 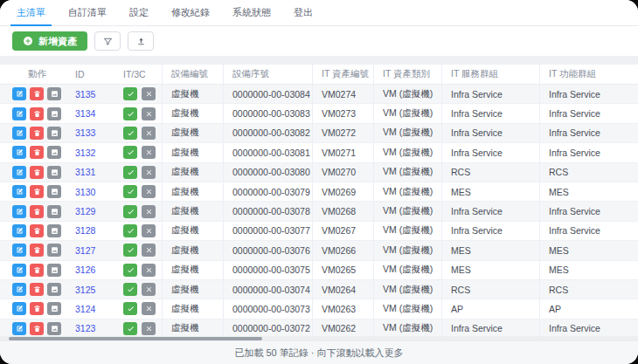 What do you see at coordinates (108, 42) in the screenshot?
I see `funnel-icon` at bounding box center [108, 42].